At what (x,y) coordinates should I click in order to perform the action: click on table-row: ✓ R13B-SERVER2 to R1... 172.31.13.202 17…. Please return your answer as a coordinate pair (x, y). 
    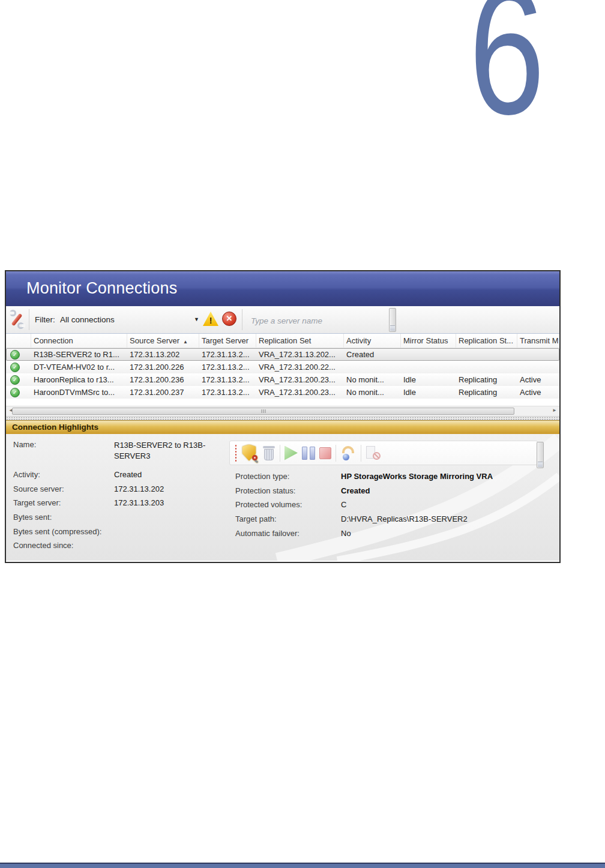
    Looking at the image, I should click on (283, 354).